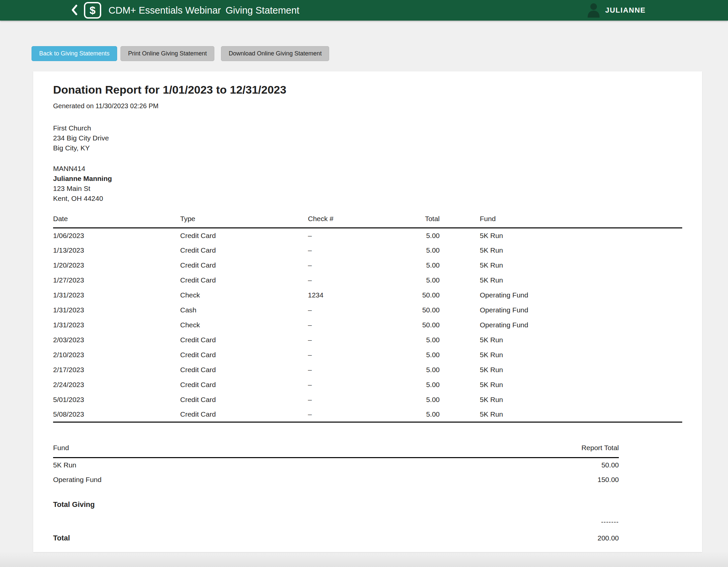 The width and height of the screenshot is (728, 567). What do you see at coordinates (117, 370) in the screenshot?
I see `donation-date: 2/17/2023` at bounding box center [117, 370].